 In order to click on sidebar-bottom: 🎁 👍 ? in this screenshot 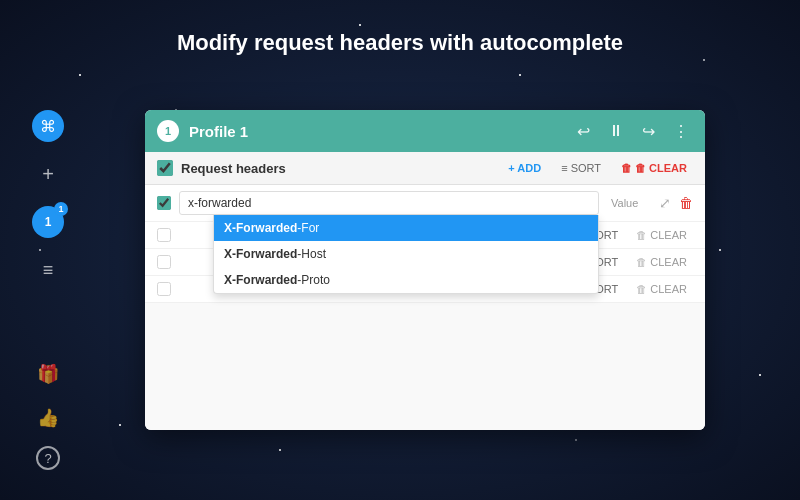, I will do `click(48, 414)`.